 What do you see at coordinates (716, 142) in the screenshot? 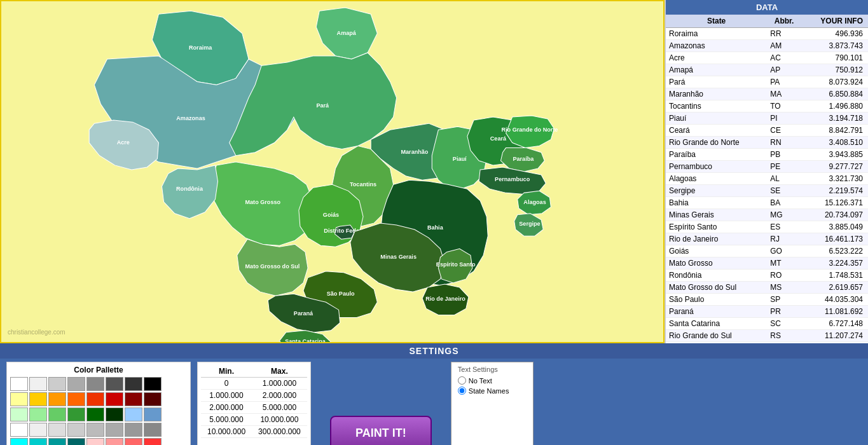
I see `table-cell: Rio Grande do Norte` at bounding box center [716, 142].